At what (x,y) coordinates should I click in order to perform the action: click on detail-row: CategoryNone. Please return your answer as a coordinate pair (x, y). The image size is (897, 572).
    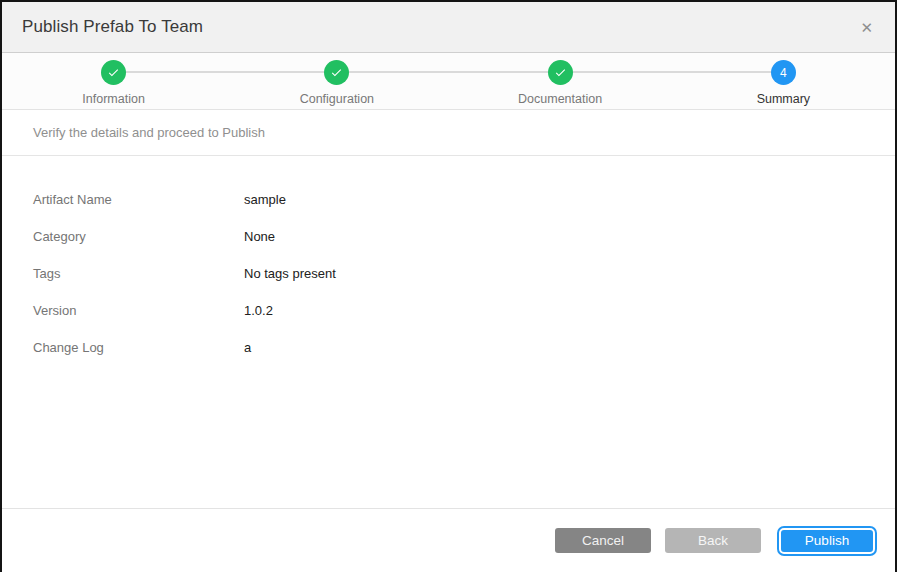
    Looking at the image, I should click on (448, 236).